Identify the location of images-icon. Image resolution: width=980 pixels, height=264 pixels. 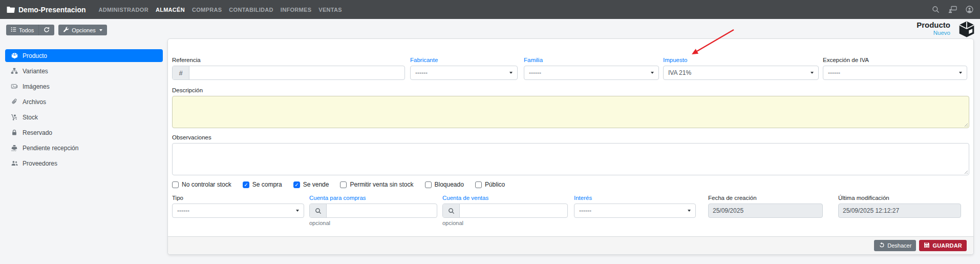
(14, 86).